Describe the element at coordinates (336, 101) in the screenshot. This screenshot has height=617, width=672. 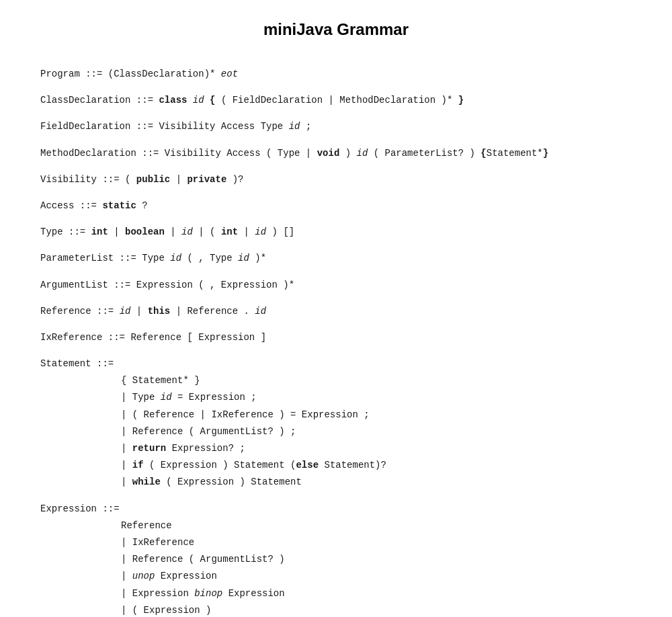
I see `rule-classdeclaration: ClassDeclaration ::= class id { ( FieldD…` at that location.